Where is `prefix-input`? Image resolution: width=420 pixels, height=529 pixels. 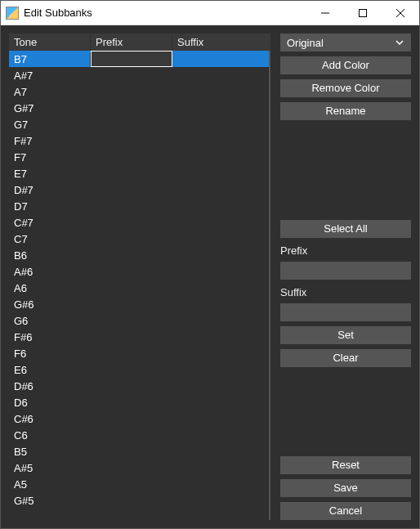 prefix-input is located at coordinates (346, 271).